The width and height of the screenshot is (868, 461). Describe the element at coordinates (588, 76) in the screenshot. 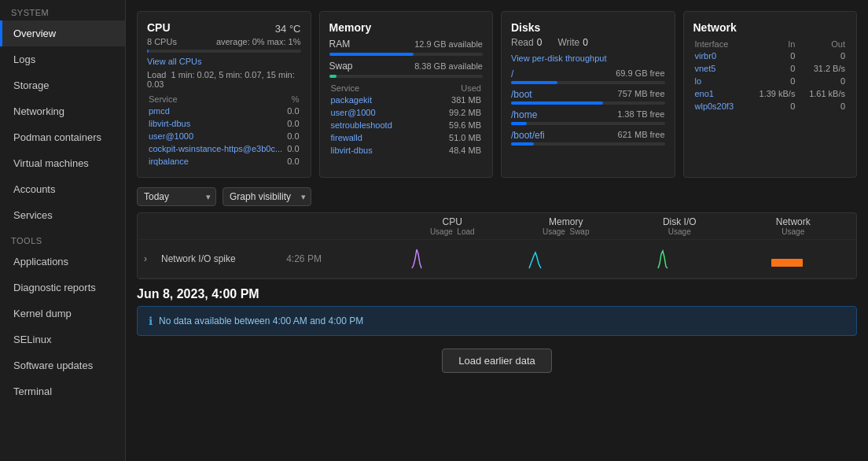

I see `disk-item: / 69.9 GB free` at that location.